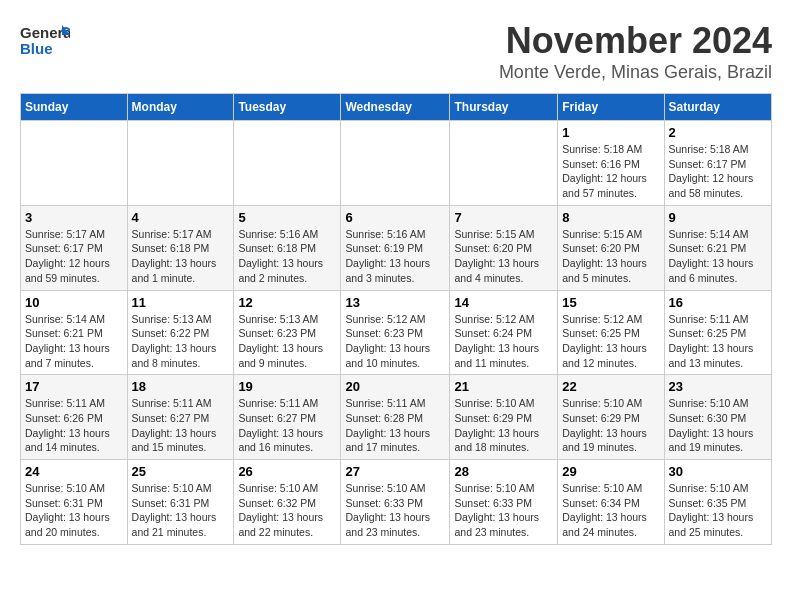  I want to click on day-number: 8, so click(610, 218).